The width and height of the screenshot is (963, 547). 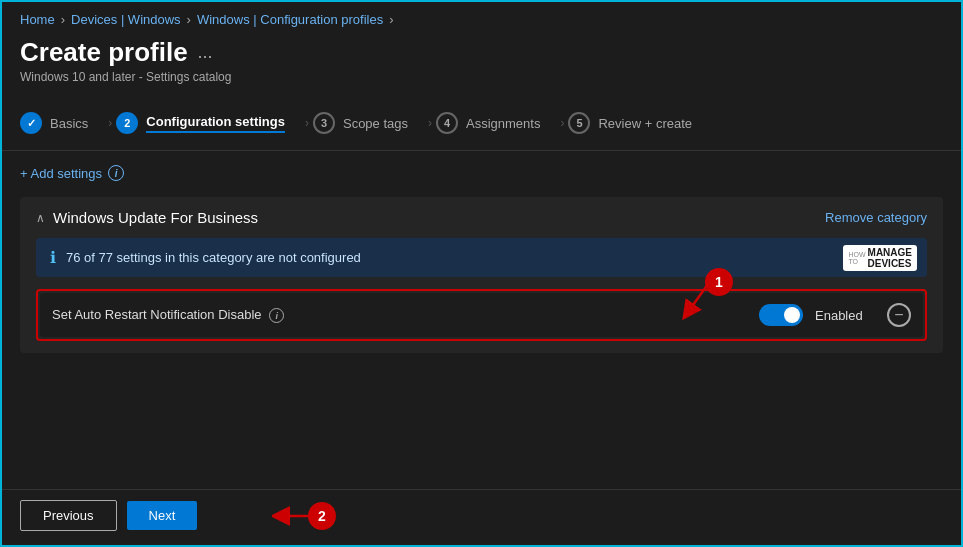 What do you see at coordinates (781, 315) in the screenshot?
I see `setting-toggle` at bounding box center [781, 315].